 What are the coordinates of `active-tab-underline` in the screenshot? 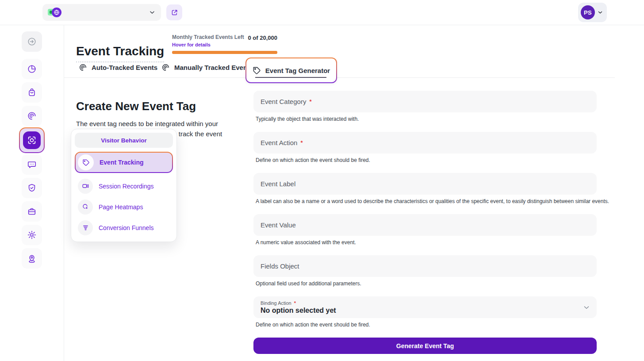 It's located at (291, 77).